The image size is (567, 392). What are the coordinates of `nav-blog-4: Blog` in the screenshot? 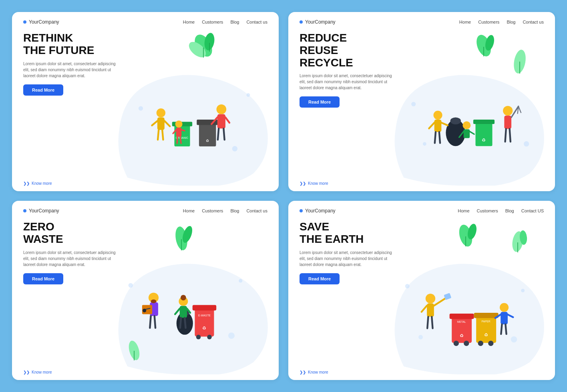 It's located at (510, 211).